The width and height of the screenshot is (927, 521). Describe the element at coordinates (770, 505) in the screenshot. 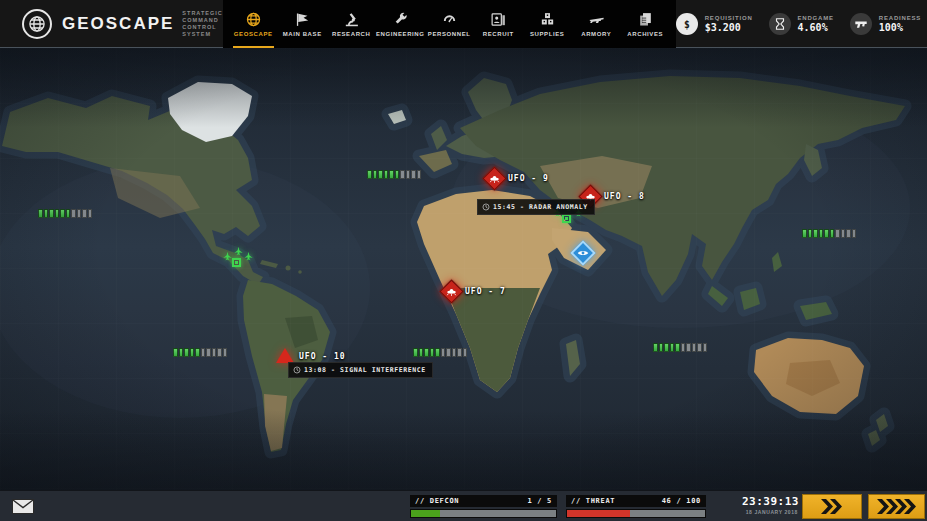

I see `game-clock: 23:39:13 18 JANUARY 2018` at that location.